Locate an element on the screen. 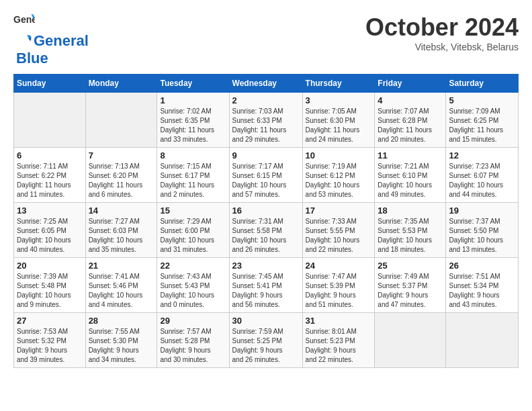 The height and width of the screenshot is (411, 532). day-info: Sunrise: 7:57 AM Sunset: 5:28 PM Dayligh… is located at coordinates (193, 346).